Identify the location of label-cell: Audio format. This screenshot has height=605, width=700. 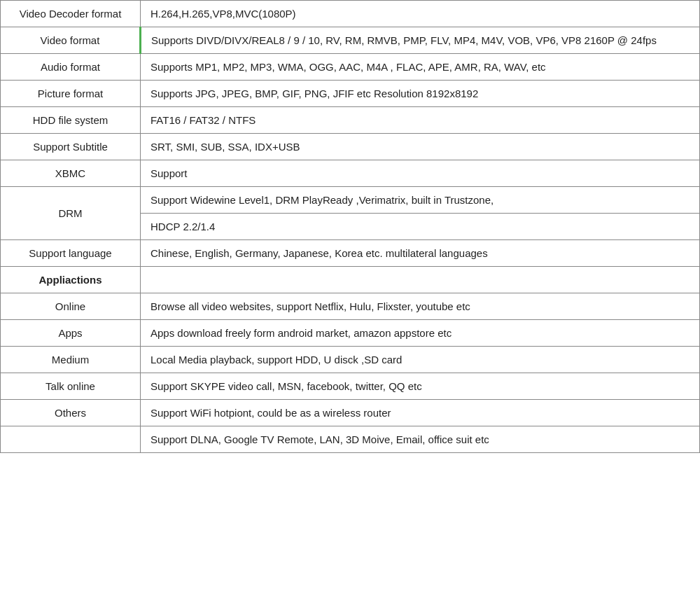
(71, 67).